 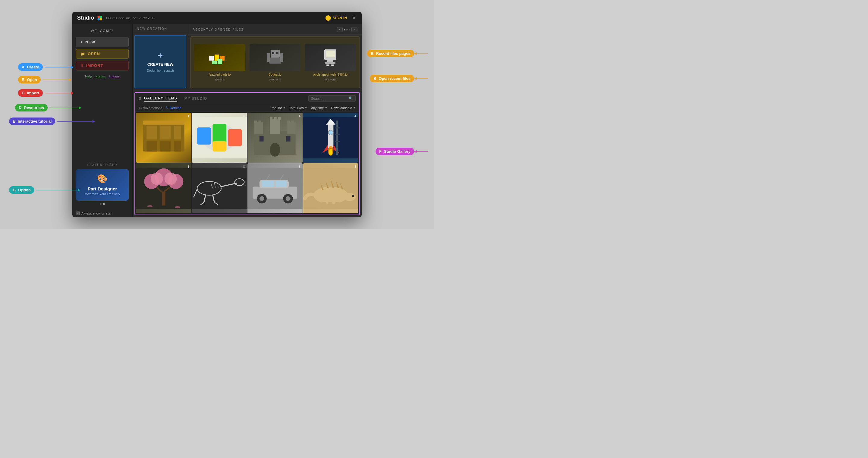 What do you see at coordinates (336, 18) in the screenshot?
I see `sign-in-button: SIGN IN` at bounding box center [336, 18].